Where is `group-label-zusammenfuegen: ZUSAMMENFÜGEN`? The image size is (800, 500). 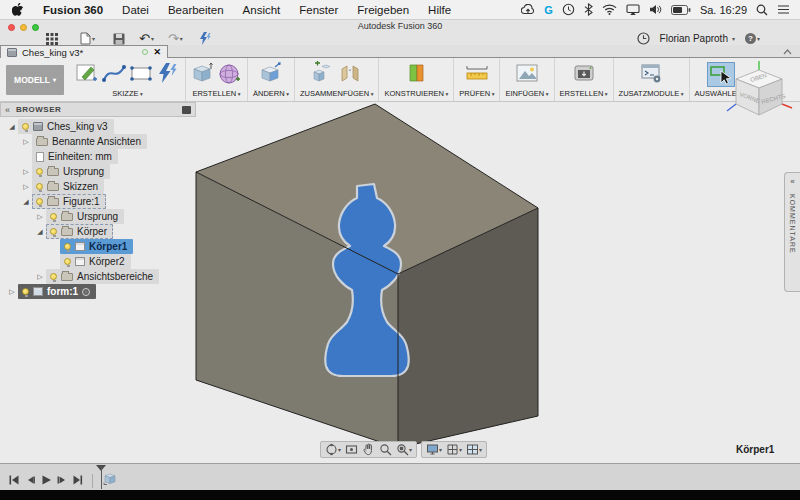
group-label-zusammenfuegen: ZUSAMMENFÜGEN is located at coordinates (336, 94).